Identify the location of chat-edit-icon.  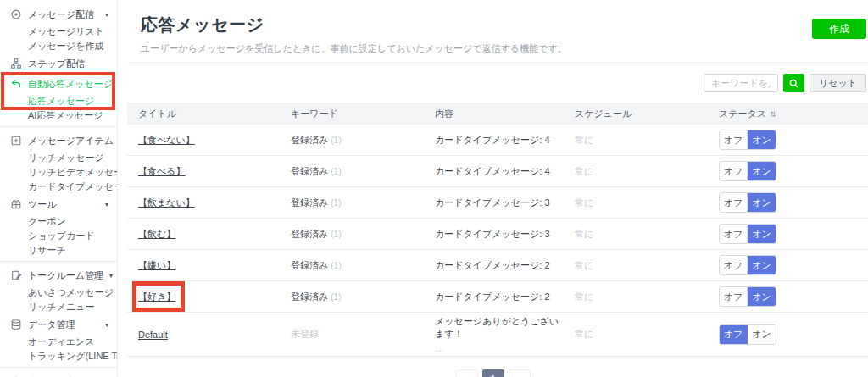
(16, 275).